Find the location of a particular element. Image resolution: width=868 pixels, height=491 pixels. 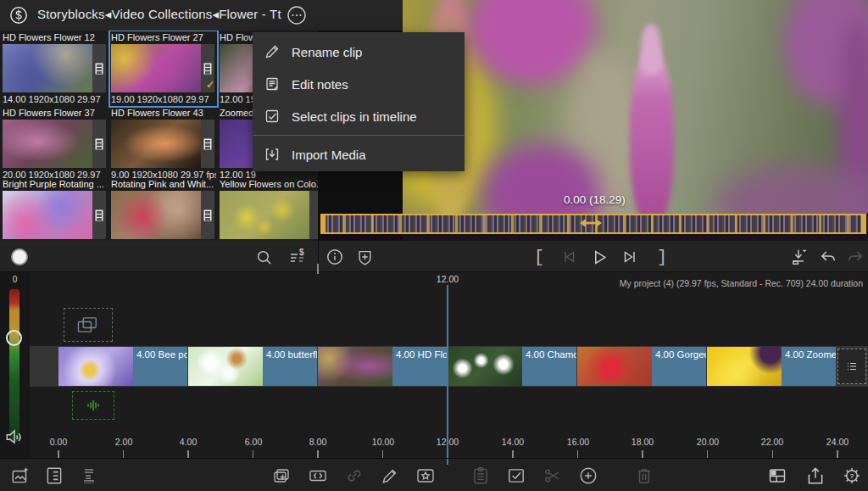

library-view-toggle-button is located at coordinates (19, 257).